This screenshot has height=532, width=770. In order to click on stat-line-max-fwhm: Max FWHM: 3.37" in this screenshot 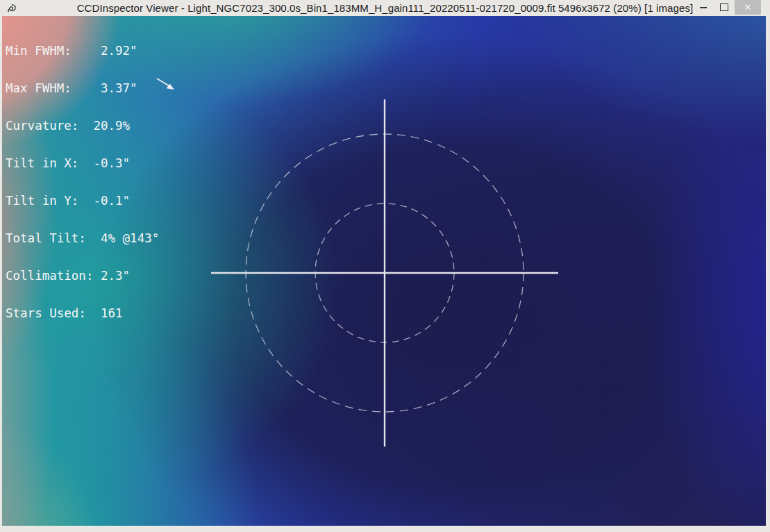, I will do `click(82, 88)`.